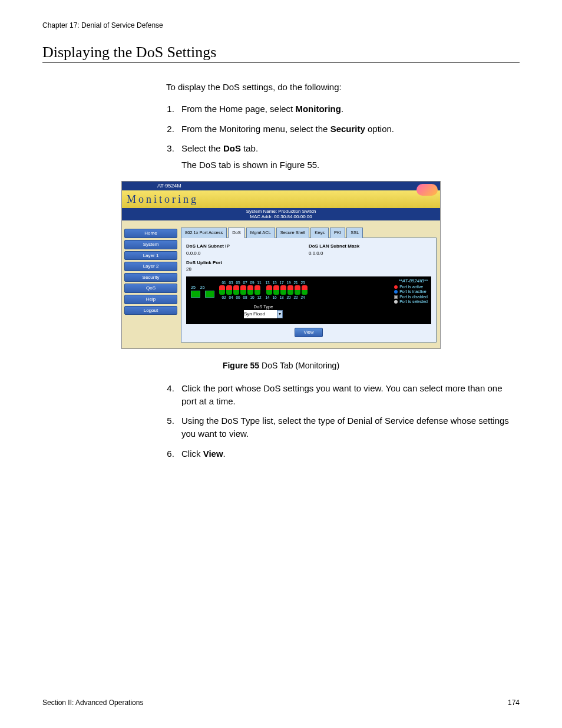  What do you see at coordinates (263, 283) in the screenshot?
I see `top-port-numbers: 010305070911 131517192123` at bounding box center [263, 283].